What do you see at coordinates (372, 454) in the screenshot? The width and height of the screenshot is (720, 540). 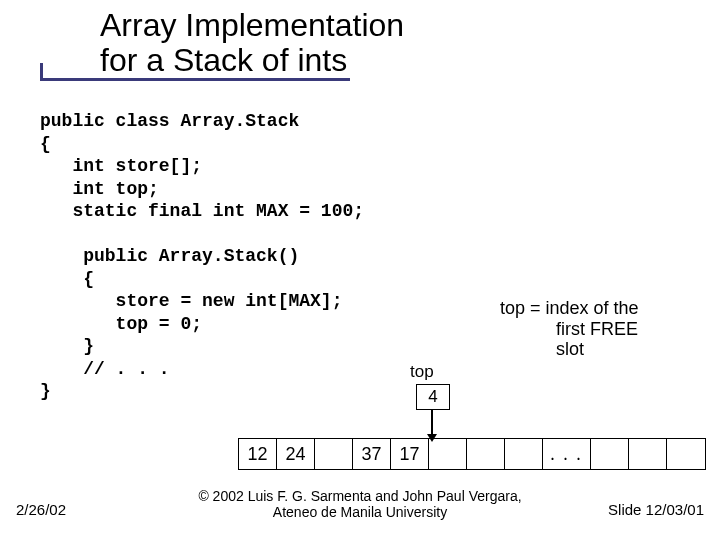 I see `array-cell: 37` at bounding box center [372, 454].